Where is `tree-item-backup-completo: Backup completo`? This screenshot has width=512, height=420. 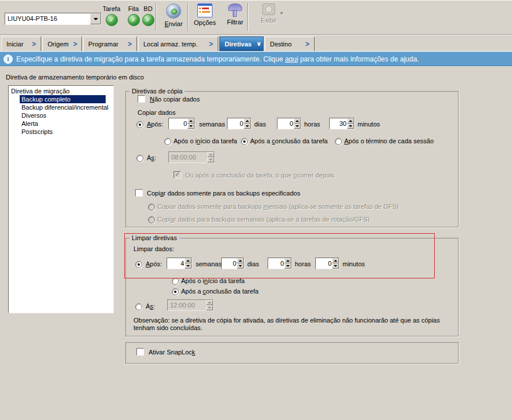
tree-item-backup-completo: Backup completo is located at coordinates (63, 99).